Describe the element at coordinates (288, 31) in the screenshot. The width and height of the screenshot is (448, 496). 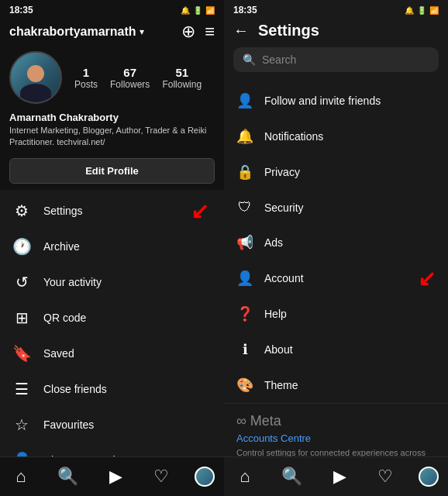
I see `settings-title: Settings` at that location.